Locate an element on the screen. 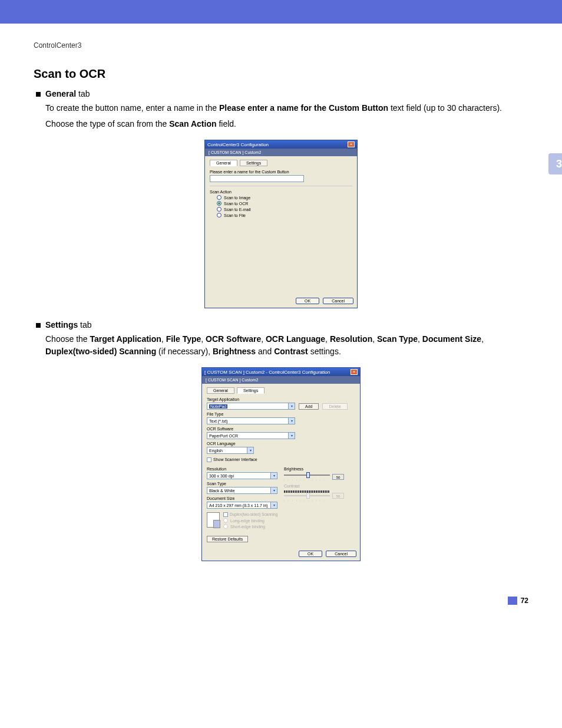 The width and height of the screenshot is (562, 728). label-ocr-language: OCR Language is located at coordinates (281, 443).